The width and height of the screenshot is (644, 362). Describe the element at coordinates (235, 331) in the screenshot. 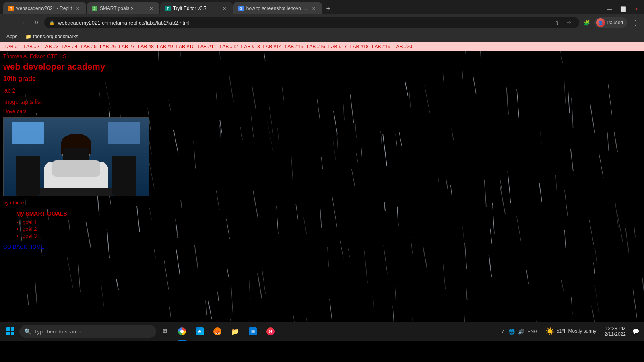

I see `folder-icon: 📁` at that location.